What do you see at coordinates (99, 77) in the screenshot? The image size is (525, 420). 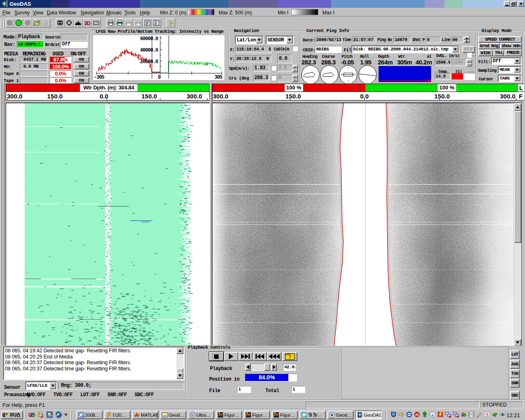 I see `svg-text: -305` at bounding box center [99, 77].